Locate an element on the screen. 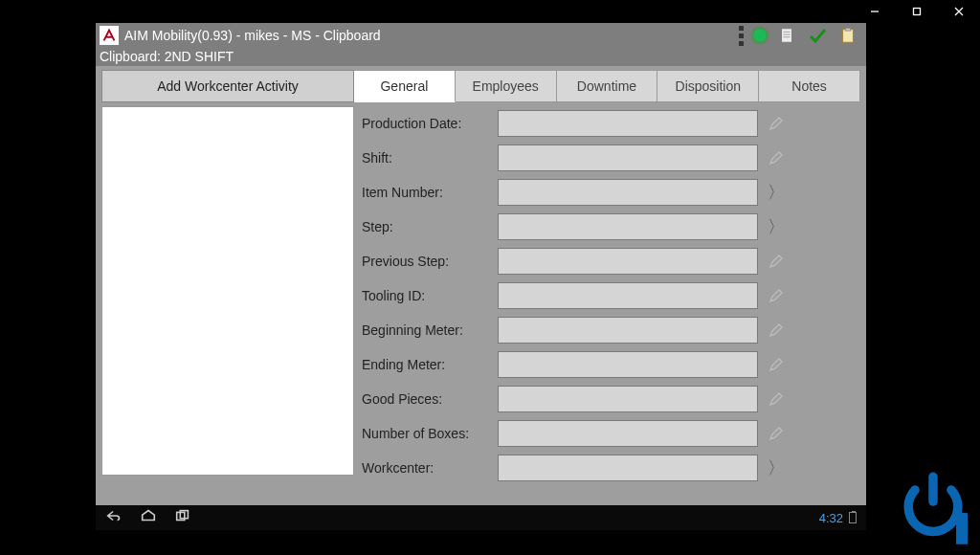  toolbar-row: Add Workcenter Activity GeneralEmployees… is located at coordinates (480, 86).